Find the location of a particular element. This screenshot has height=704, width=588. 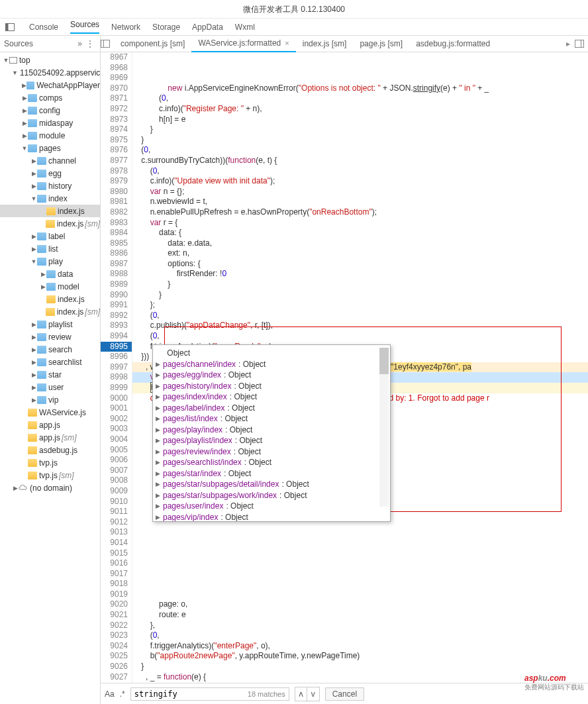

tree-node: ▶playlist is located at coordinates (50, 325).